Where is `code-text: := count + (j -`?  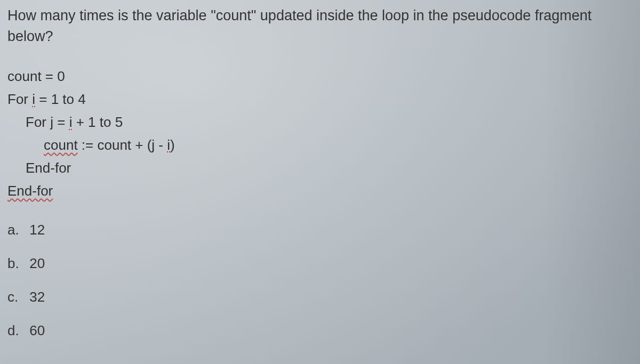
code-text: := count + (j - is located at coordinates (123, 145).